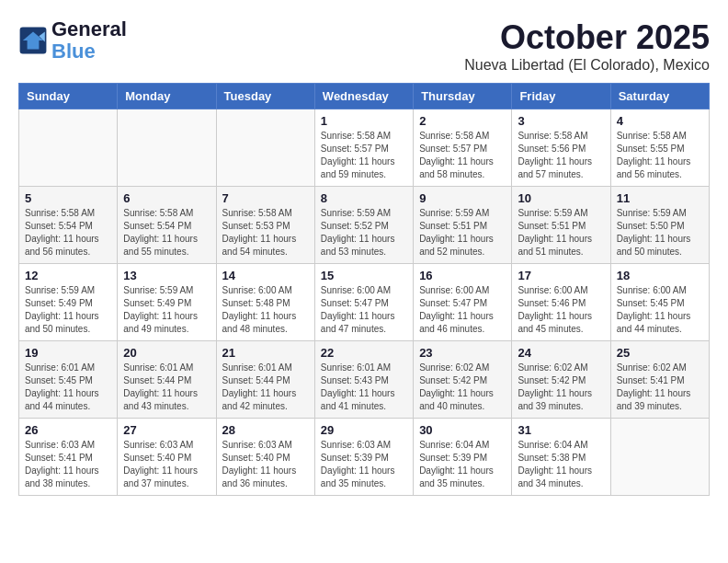  I want to click on weekday-header-row: SundayMondayTuesdayWednesdayThursdayFrid…, so click(364, 97).